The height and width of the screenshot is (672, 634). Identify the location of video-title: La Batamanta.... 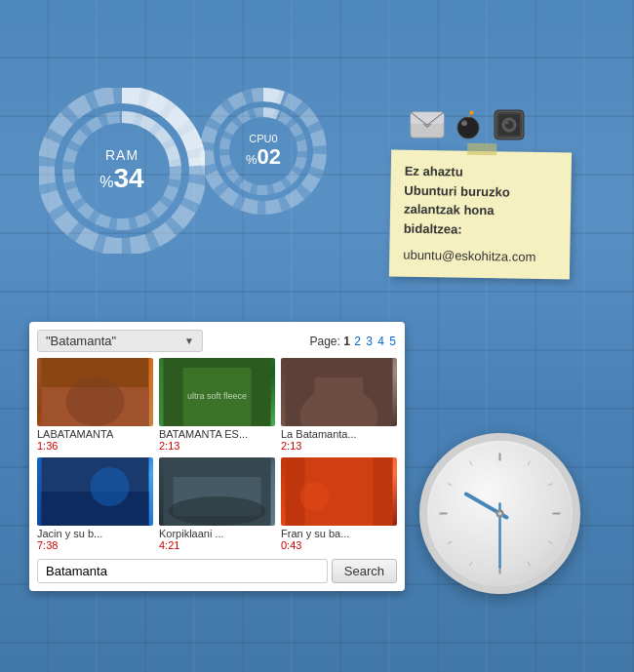
(339, 434).